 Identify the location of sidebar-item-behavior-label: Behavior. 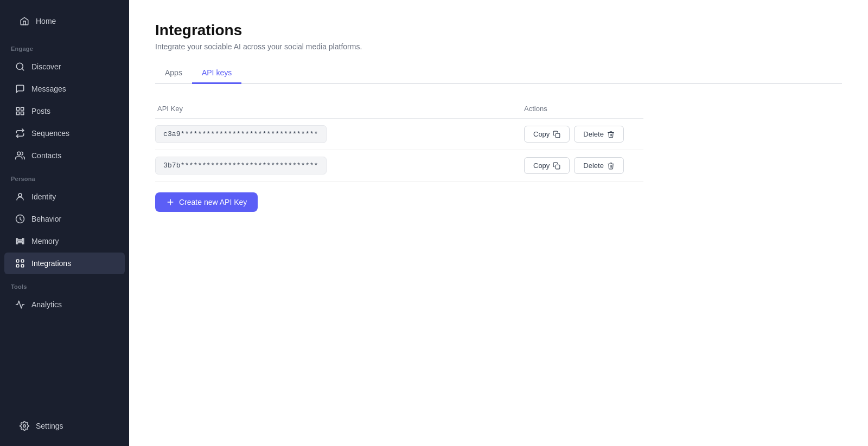
(47, 219).